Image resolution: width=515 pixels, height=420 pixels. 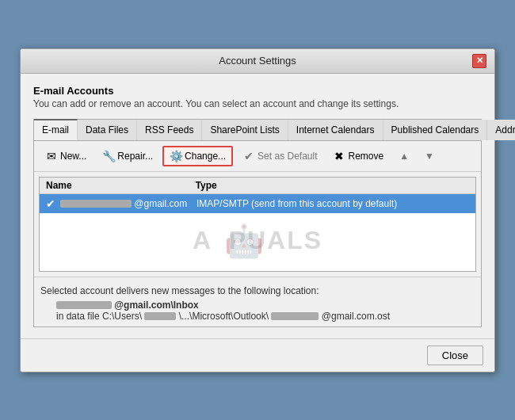 I want to click on down-icon: ▼, so click(x=429, y=156).